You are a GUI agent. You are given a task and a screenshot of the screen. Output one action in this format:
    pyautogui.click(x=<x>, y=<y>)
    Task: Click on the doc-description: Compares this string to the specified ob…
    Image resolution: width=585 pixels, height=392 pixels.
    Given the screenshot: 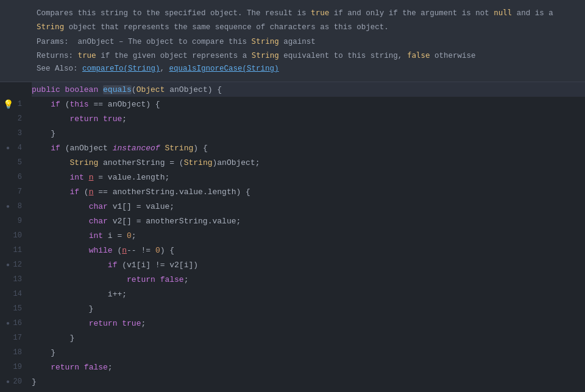 What is the action you would take?
    pyautogui.click(x=306, y=21)
    